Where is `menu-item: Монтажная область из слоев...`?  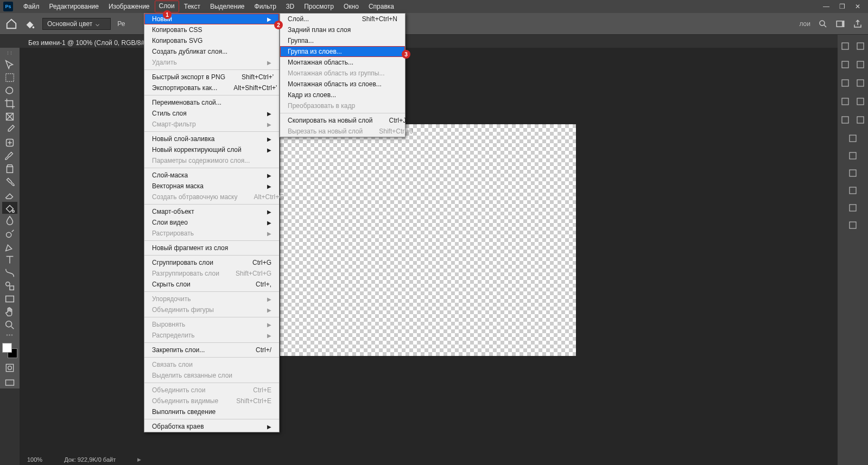 menu-item: Монтажная область из слоев... is located at coordinates (343, 84).